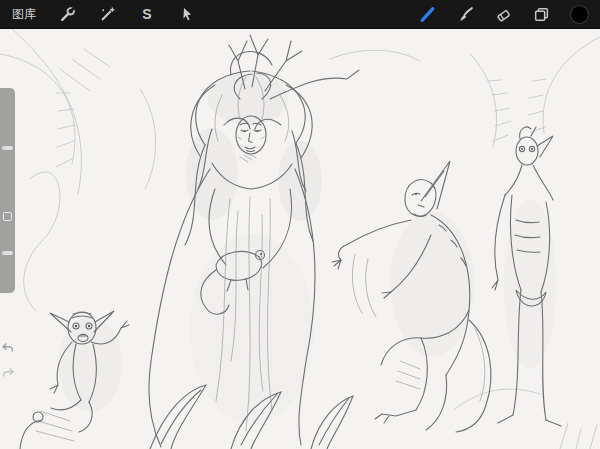 The image size is (600, 449). Describe the element at coordinates (503, 14) in the screenshot. I see `eraser-icon` at that location.